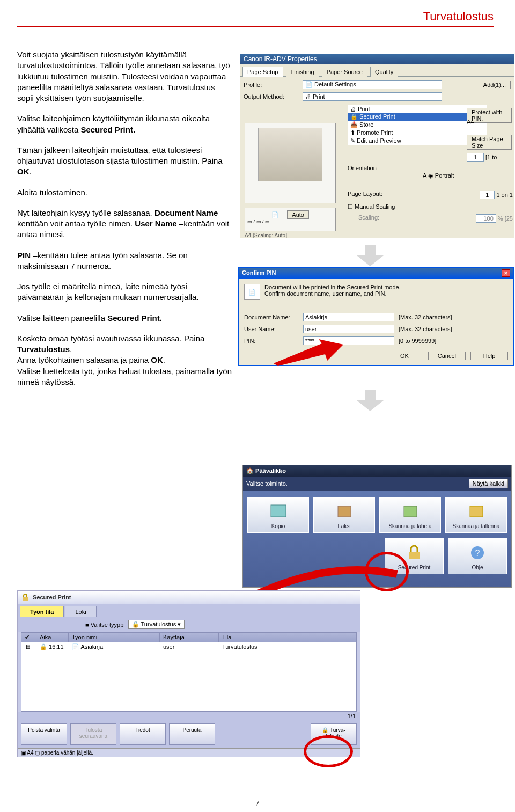 The height and width of the screenshot is (812, 515). Describe the element at coordinates (189, 716) in the screenshot. I see `page-indicator: 1/1` at that location.